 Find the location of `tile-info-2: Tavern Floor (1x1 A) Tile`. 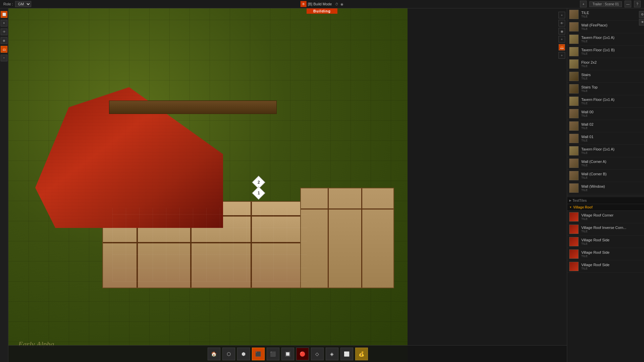

tile-info-2: Tavern Floor (1x1 A) Tile is located at coordinates (612, 39).